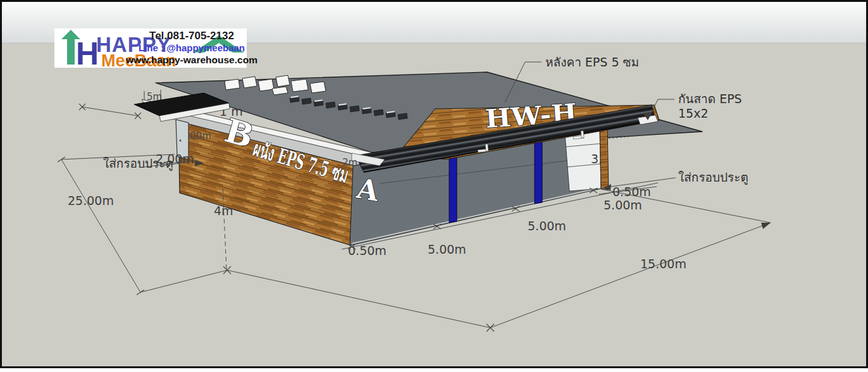 The width and height of the screenshot is (868, 372). I want to click on dim-eave-gable: 2m, so click(350, 163).